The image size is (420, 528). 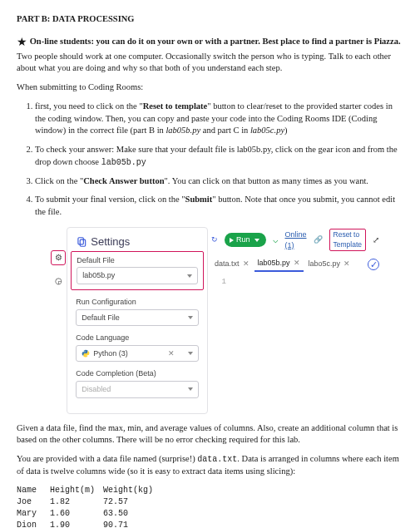 What do you see at coordinates (137, 318) in the screenshot?
I see `run-config-select: Default File` at bounding box center [137, 318].